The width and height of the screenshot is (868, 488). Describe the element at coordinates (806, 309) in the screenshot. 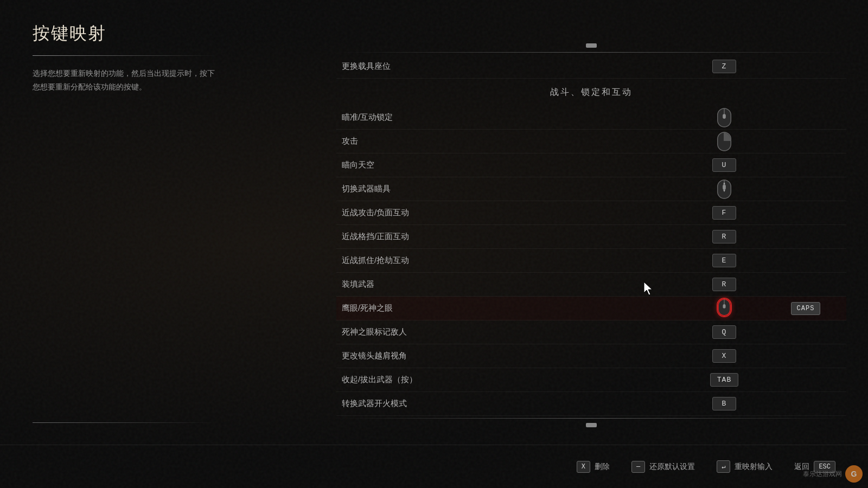

I see `key-badge-eagle-eye-caps: CAPS` at that location.